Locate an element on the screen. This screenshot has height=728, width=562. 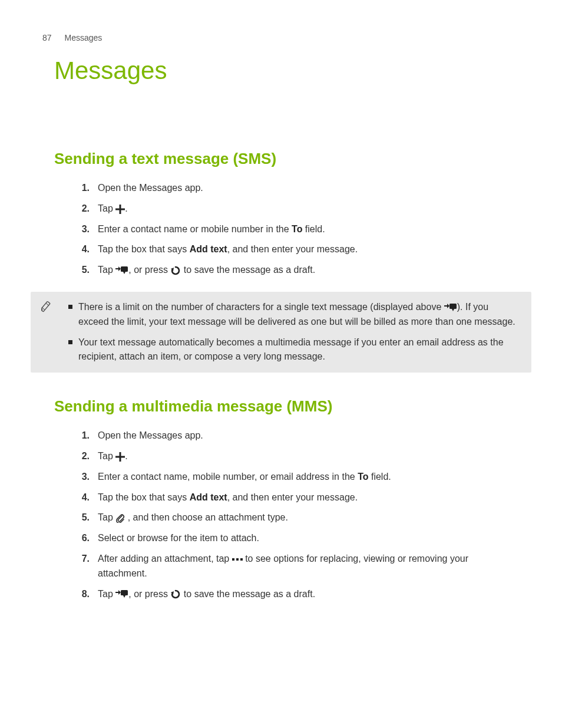
running-header: 87 Messages is located at coordinates (275, 38).